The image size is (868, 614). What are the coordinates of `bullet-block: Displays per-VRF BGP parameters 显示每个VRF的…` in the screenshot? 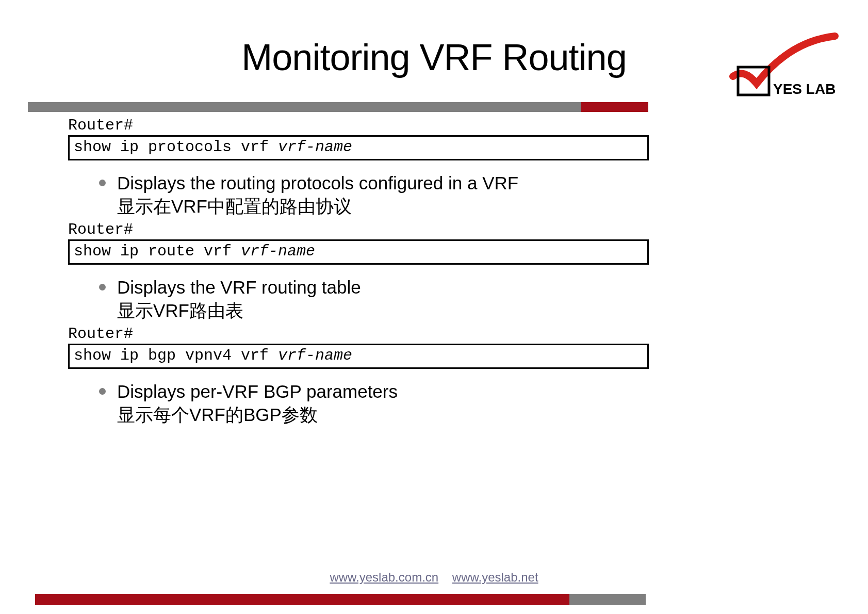 It's located at (375, 403).